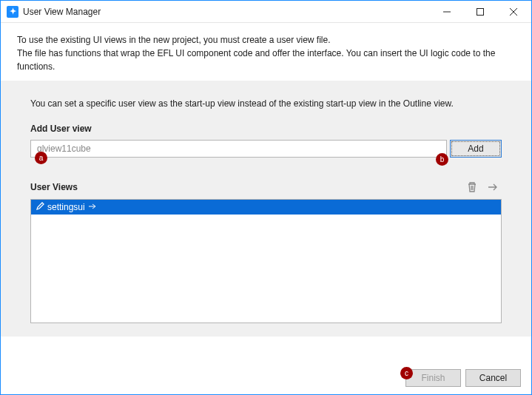 The width and height of the screenshot is (532, 395). What do you see at coordinates (92, 207) in the screenshot?
I see `startup-indicator-icon` at bounding box center [92, 207].